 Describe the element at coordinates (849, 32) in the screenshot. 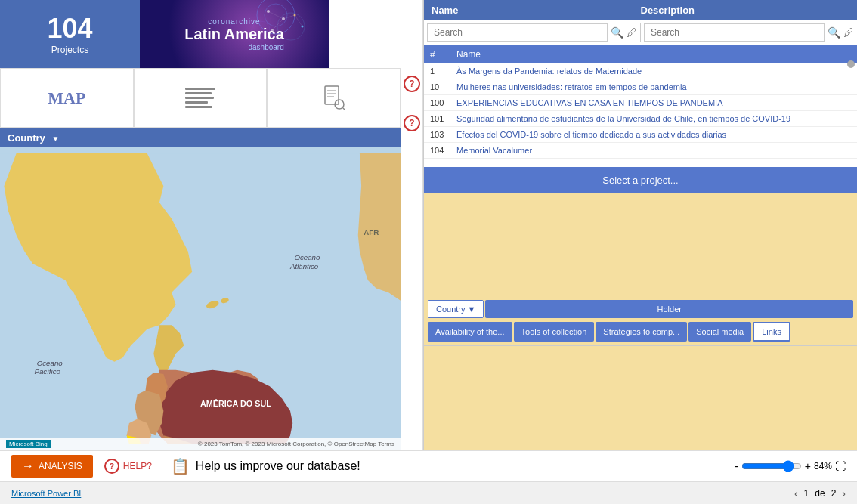

I see `desc-filter-button: 🖊` at that location.